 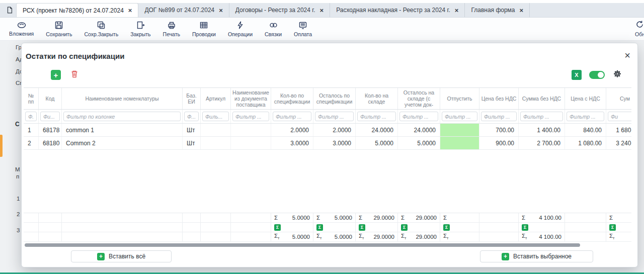 I want to click on column-header-num: № пп, so click(x=31, y=99).